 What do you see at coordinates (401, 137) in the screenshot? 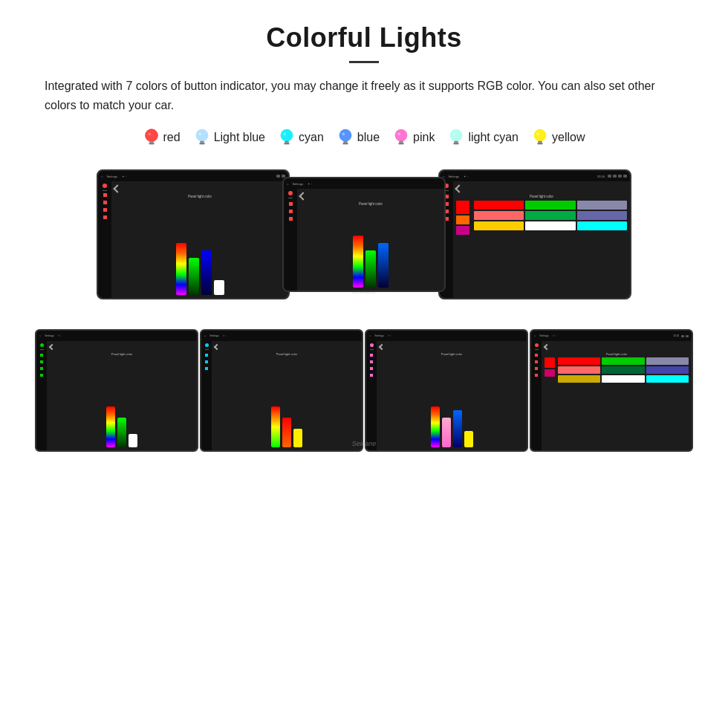
I see `pink-bulb-icon` at bounding box center [401, 137].